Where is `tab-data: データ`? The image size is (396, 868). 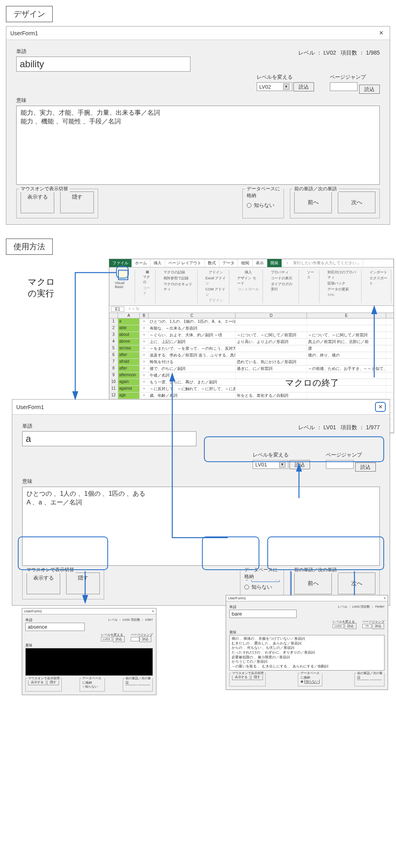
tab-data: データ is located at coordinates (229, 263).